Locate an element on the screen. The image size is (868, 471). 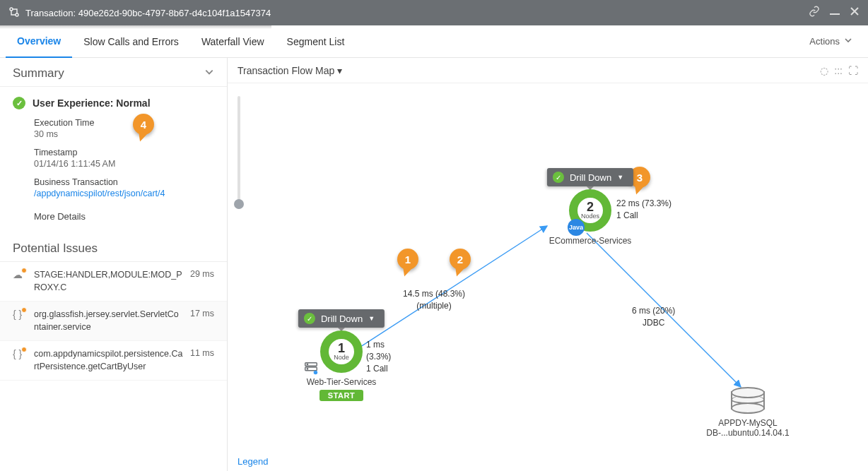
node-label: APPDY-MySQL DB-...ubuntu0.14.04.1 is located at coordinates (748, 428).